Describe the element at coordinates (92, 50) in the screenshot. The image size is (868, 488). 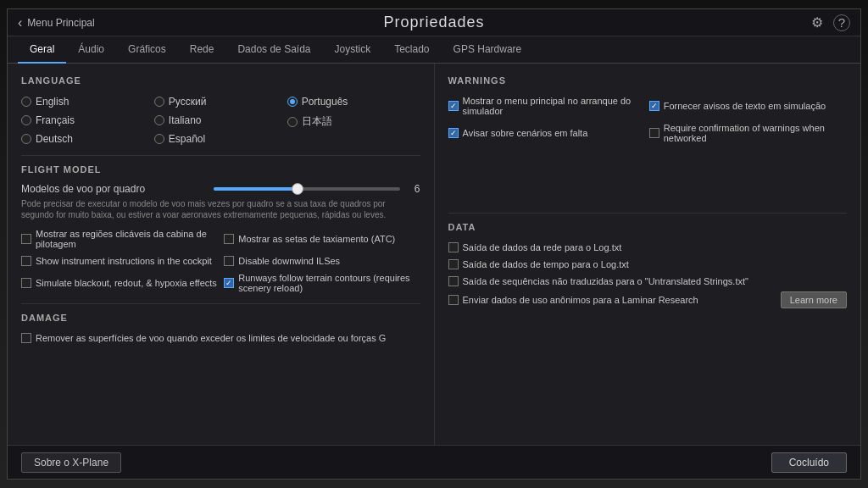
I see `tab-audio: Áudio` at that location.